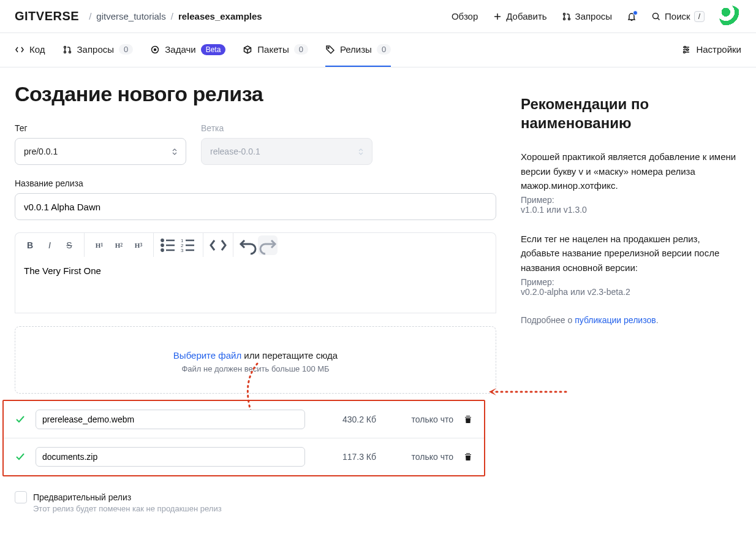  Describe the element at coordinates (20, 50) in the screenshot. I see `code-icon` at that location.